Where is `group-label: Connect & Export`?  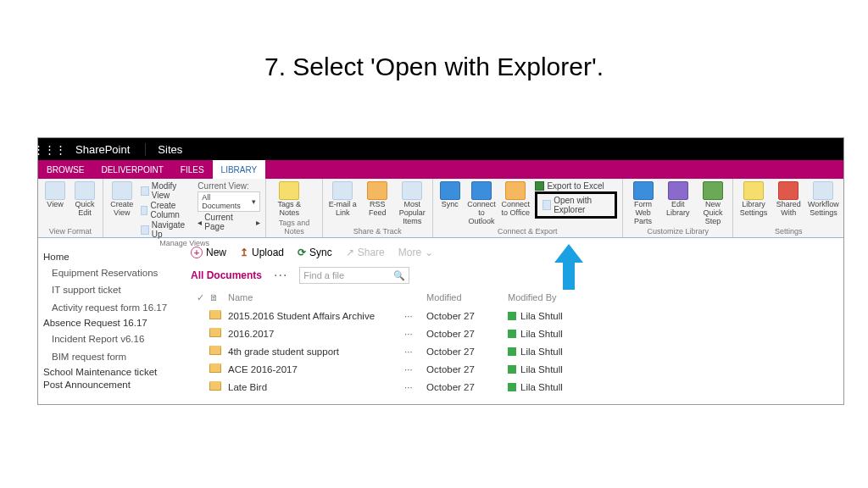
group-label: Connect & Export is located at coordinates (527, 232).